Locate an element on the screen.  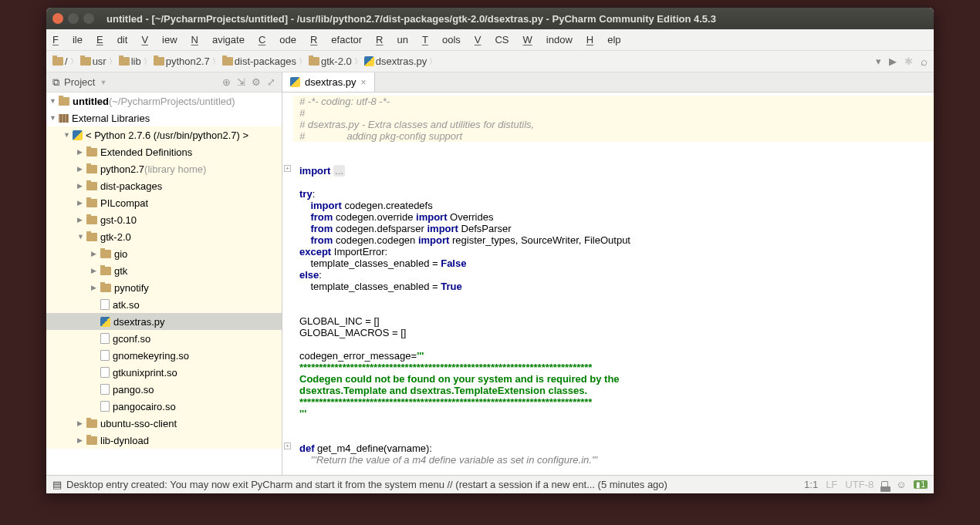
window-maximize-button is located at coordinates (89, 19).